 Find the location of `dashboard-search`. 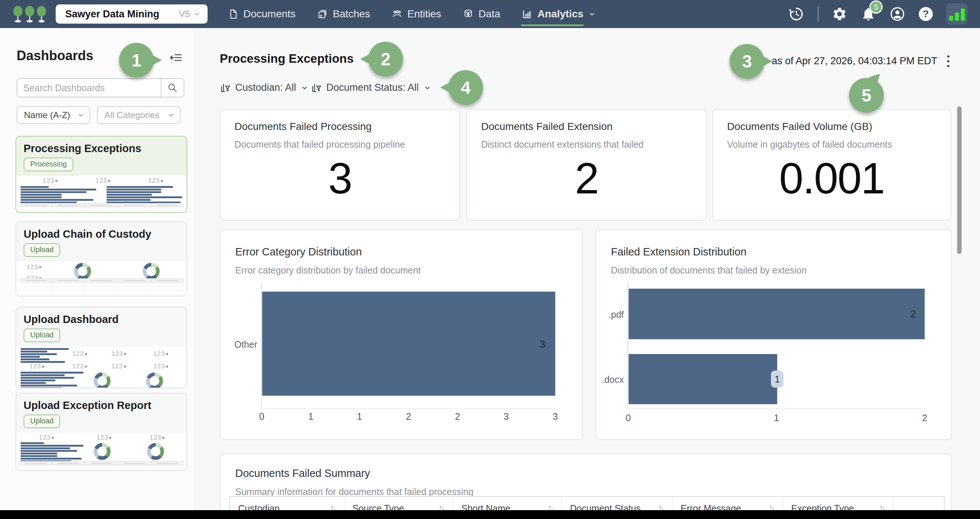

dashboard-search is located at coordinates (100, 88).